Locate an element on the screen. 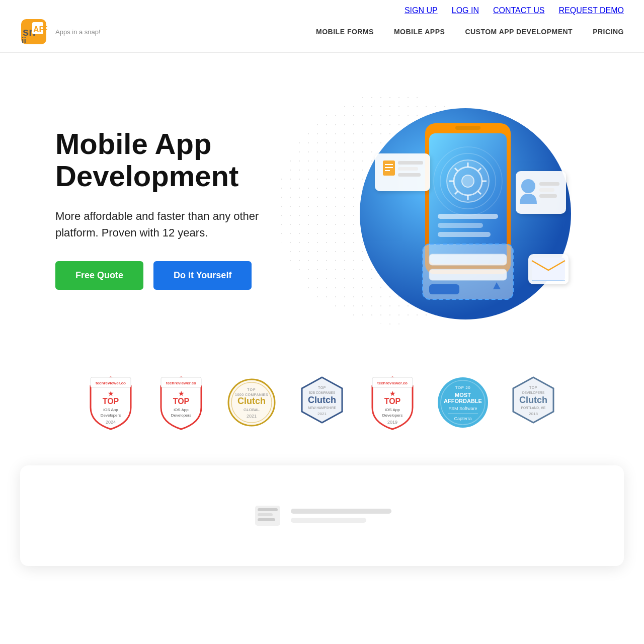 Image resolution: width=644 pixels, height=644 pixels. do-it-yourself-button: Do it Yourself is located at coordinates (202, 276).